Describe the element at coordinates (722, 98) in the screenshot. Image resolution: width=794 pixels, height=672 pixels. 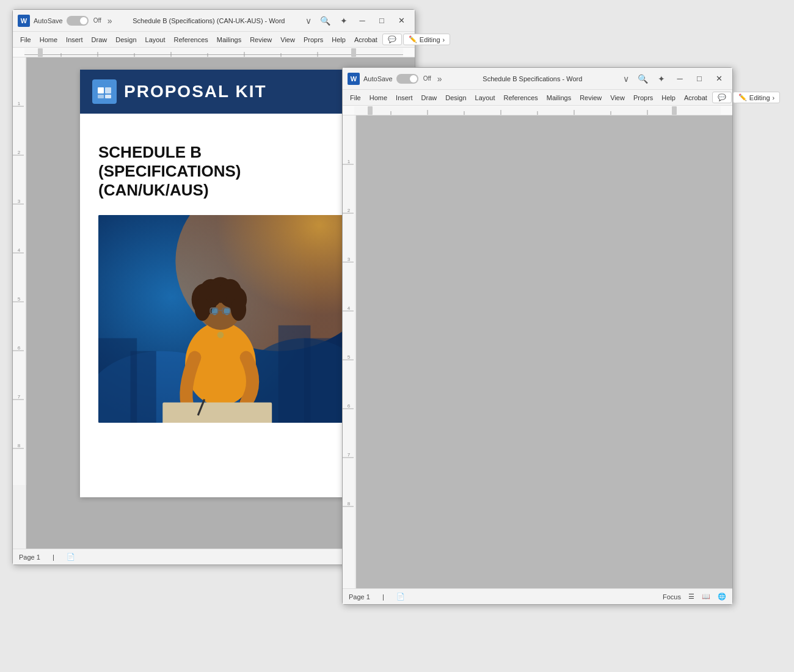
I see `front-comment-btn: 💬` at that location.